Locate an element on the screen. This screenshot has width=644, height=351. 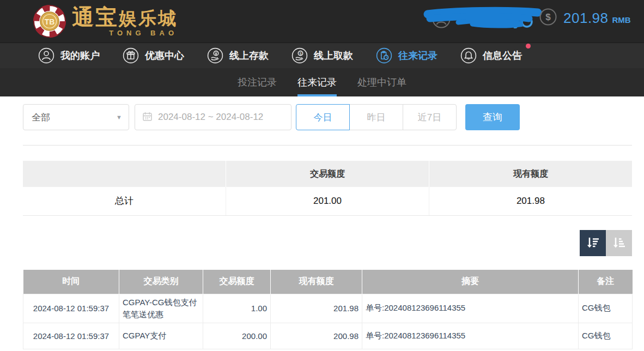
balance-currency: RMB is located at coordinates (622, 18).